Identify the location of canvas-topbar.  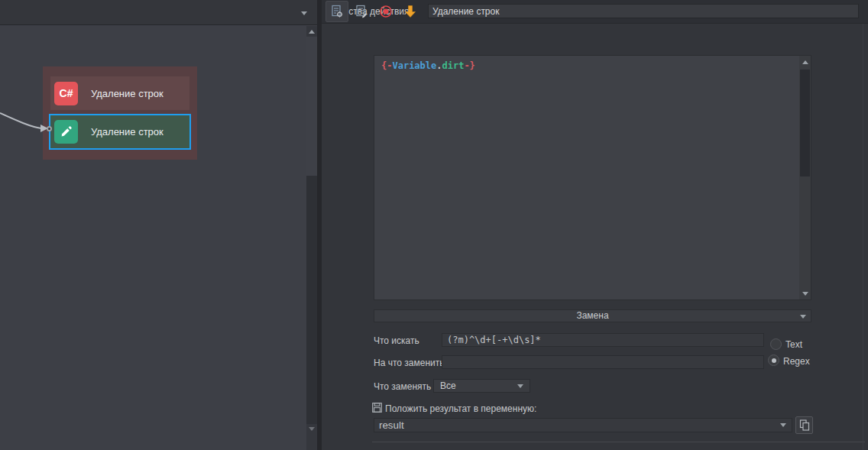
(159, 12).